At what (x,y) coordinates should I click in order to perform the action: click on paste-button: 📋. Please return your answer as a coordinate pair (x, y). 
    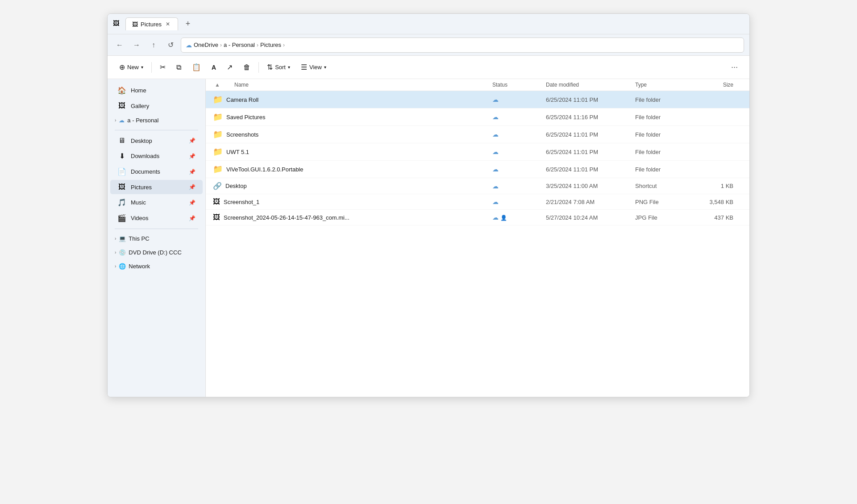
    Looking at the image, I should click on (196, 67).